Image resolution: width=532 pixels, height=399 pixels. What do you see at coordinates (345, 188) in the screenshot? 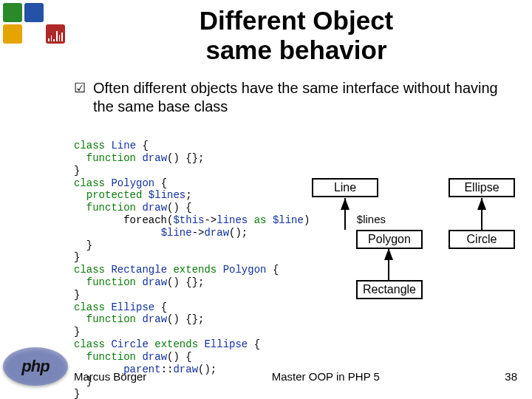
I see `diagram-box-line: Line` at bounding box center [345, 188].